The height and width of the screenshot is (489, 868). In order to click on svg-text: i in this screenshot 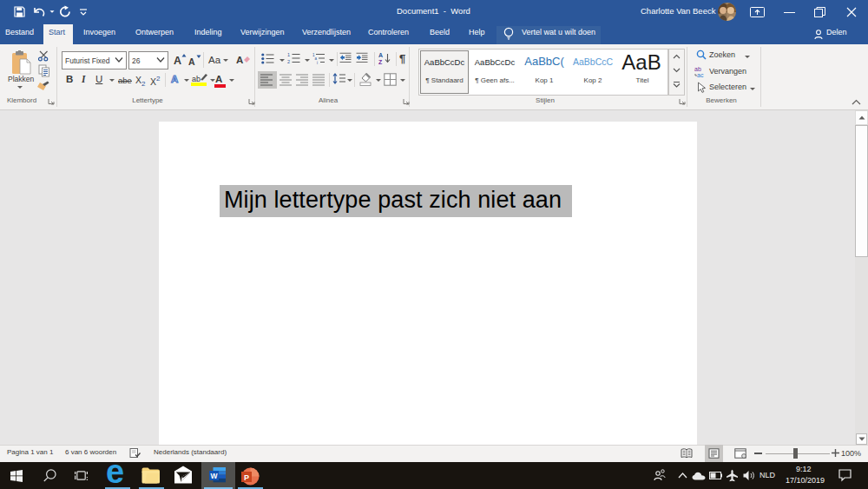, I will do `click(318, 63)`.